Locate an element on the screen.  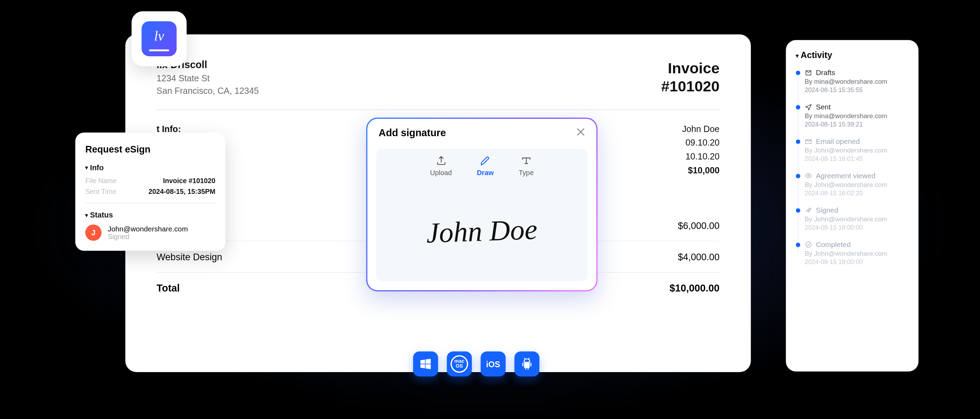
signature-tab-draw: Draw is located at coordinates (485, 166).